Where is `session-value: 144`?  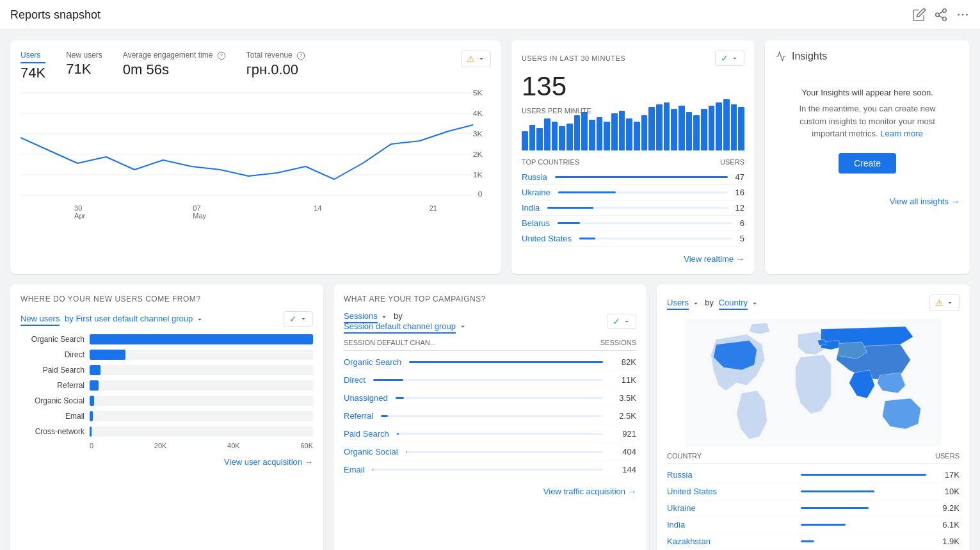 session-value: 144 is located at coordinates (623, 470).